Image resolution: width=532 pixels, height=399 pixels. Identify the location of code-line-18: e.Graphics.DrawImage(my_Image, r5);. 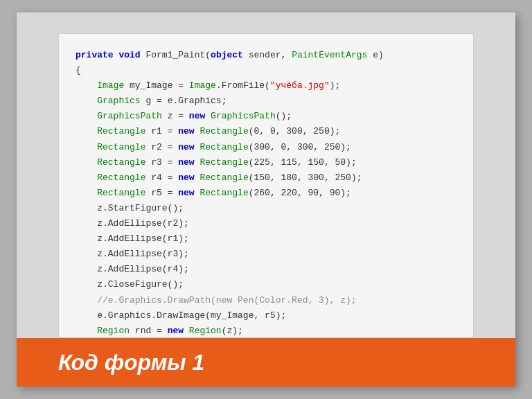
(266, 316).